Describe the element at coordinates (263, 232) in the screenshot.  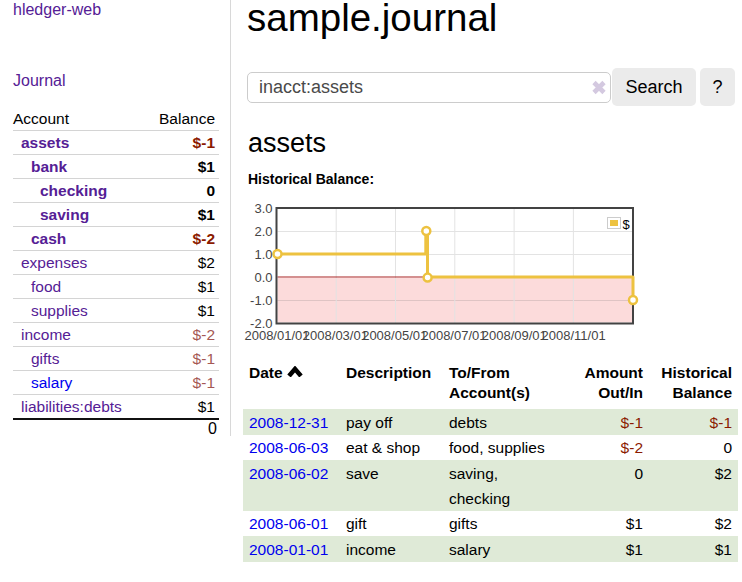
I see `svg-text: 2.0` at that location.